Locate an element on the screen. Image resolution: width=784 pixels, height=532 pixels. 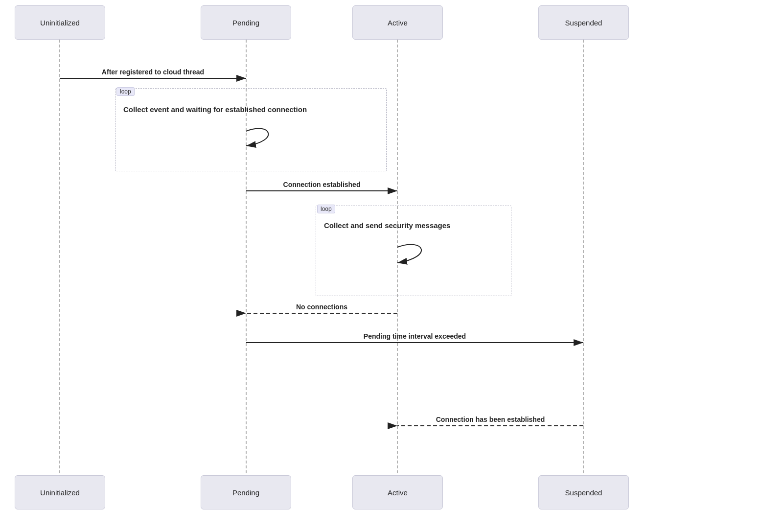
actor-label-bottom: Uninitialized is located at coordinates (60, 492).